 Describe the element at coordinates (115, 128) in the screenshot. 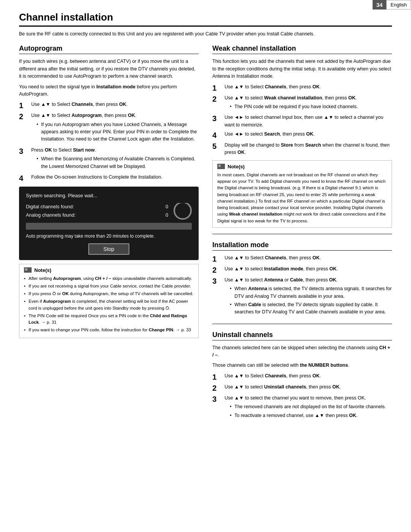

I see `step-content-2: Use ▲▼ to Select Autoprogram, then press…` at that location.